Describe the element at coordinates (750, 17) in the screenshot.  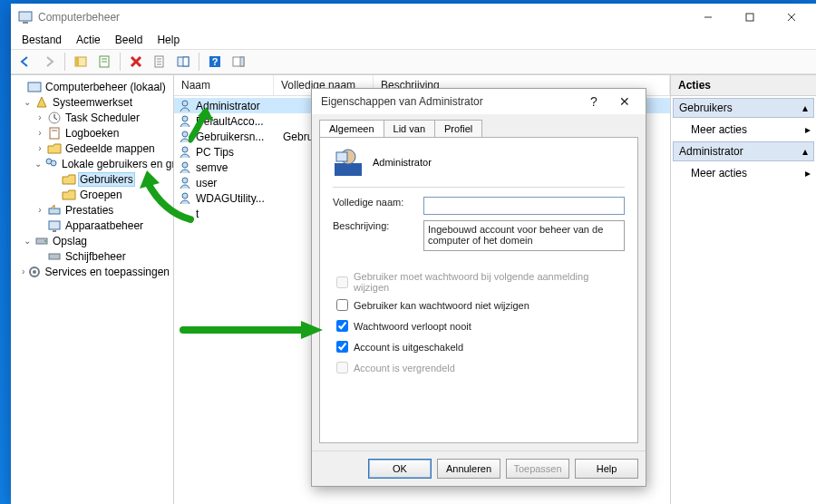
I see `maximize-button` at that location.